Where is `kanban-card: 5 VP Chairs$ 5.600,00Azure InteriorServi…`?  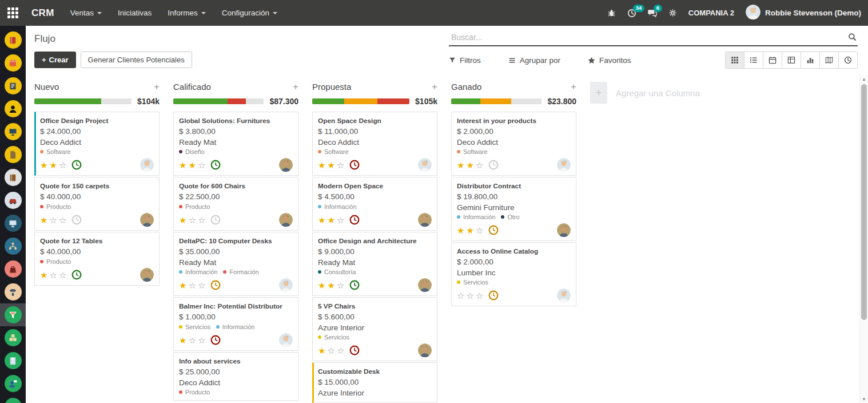
kanban-card: 5 VP Chairs$ 5.600,00Azure InteriorServi… is located at coordinates (375, 329).